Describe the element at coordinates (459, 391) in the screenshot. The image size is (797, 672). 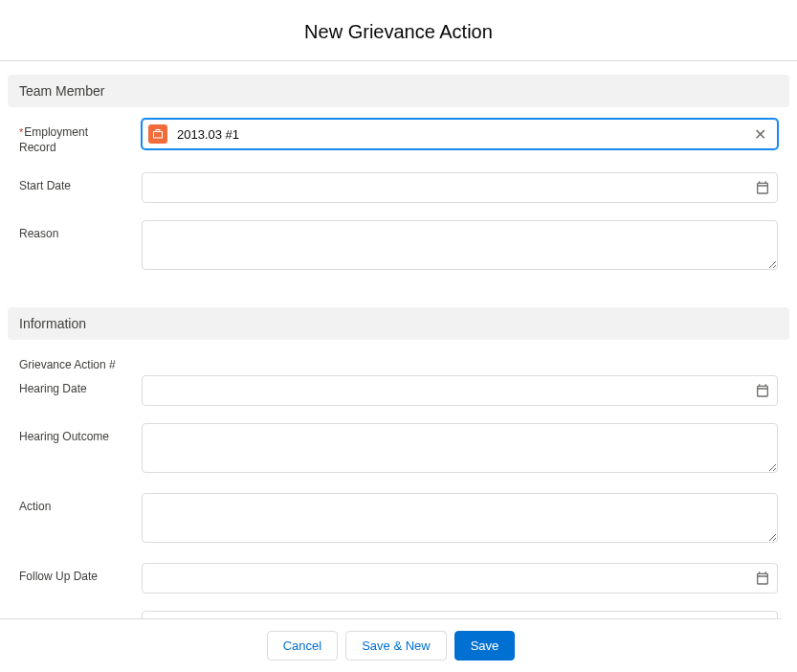
I see `hearing-date-input` at that location.